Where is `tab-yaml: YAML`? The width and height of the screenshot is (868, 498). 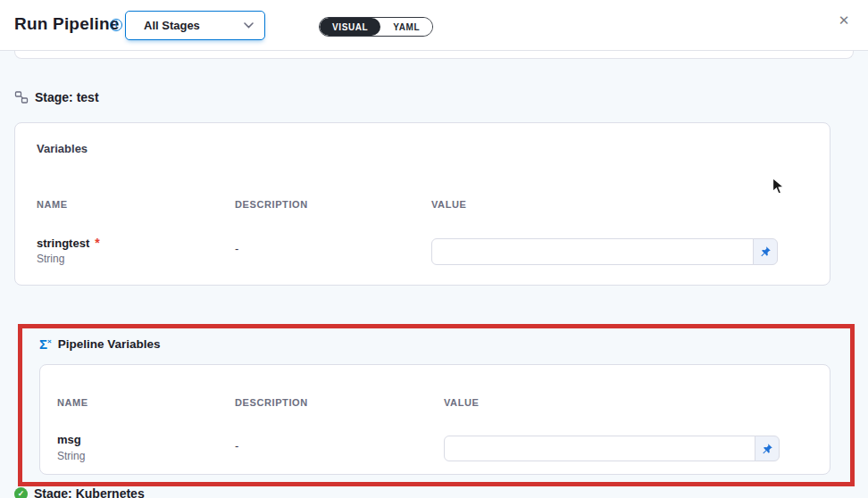 tab-yaml: YAML is located at coordinates (406, 27).